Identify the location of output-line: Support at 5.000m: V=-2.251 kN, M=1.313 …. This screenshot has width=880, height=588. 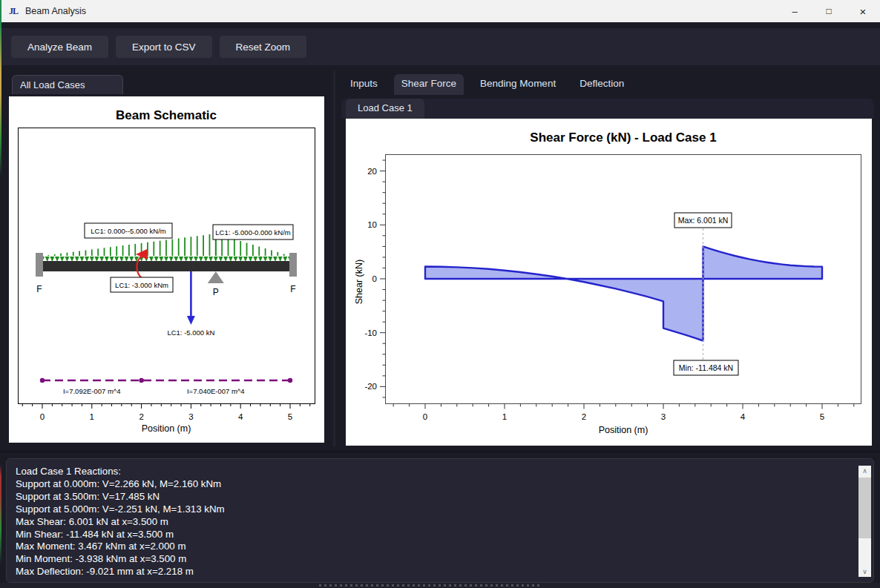
(431, 510).